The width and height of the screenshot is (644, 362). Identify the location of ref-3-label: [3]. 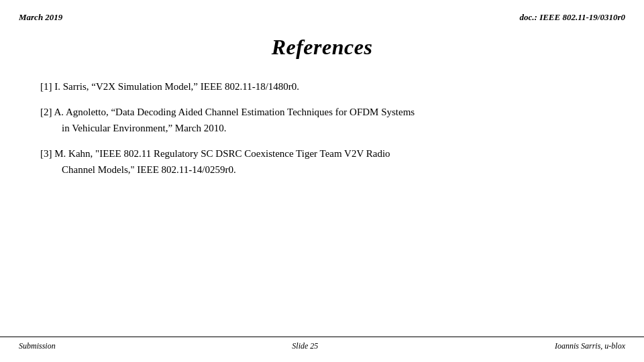
(46, 154).